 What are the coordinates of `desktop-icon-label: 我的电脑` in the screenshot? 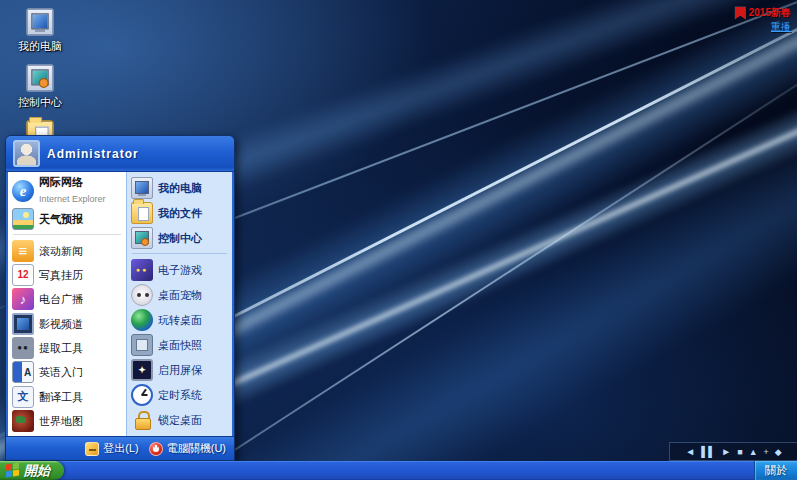 It's located at (40, 46).